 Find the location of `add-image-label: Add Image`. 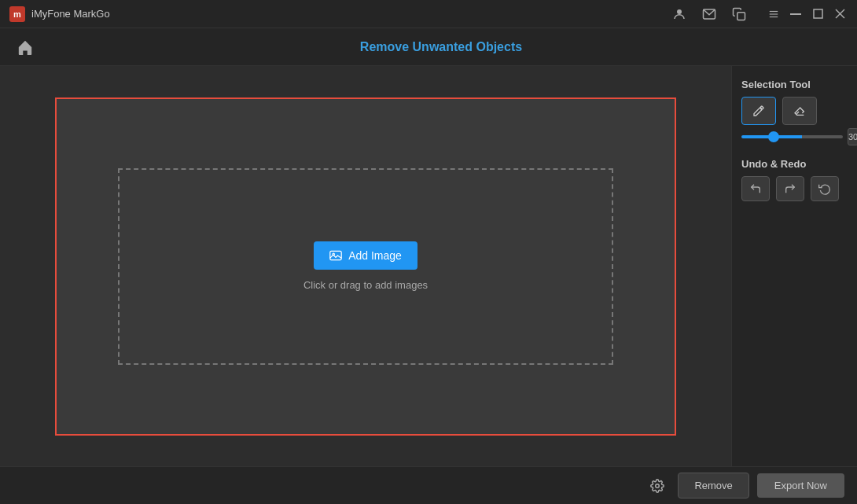

add-image-label: Add Image is located at coordinates (375, 256).